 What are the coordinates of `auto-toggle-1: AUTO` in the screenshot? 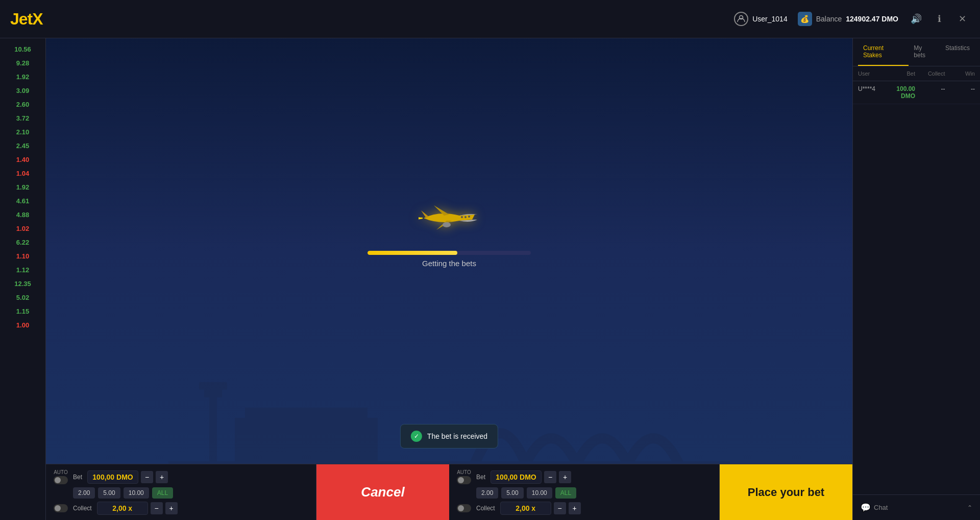 It's located at (61, 477).